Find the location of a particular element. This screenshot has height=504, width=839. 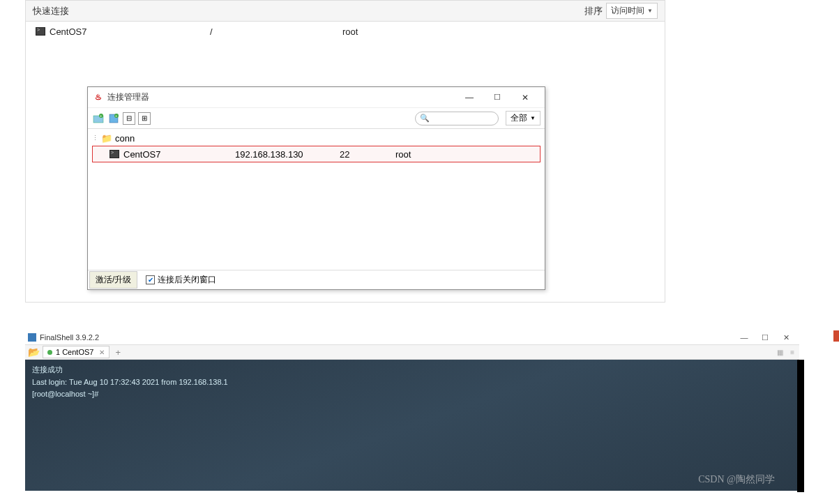

filter-value: 全部 is located at coordinates (519, 119).